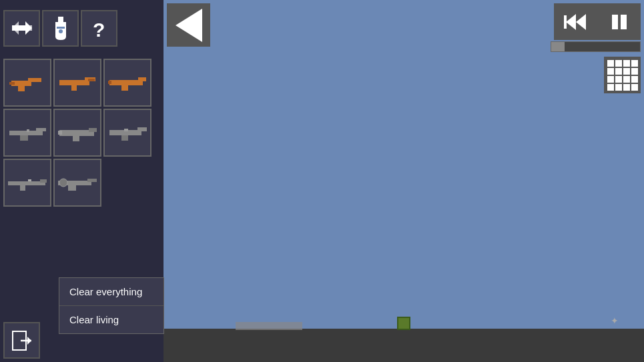 The height and width of the screenshot is (362, 644). What do you see at coordinates (99, 28) in the screenshot?
I see `help-button: ?` at bounding box center [99, 28].